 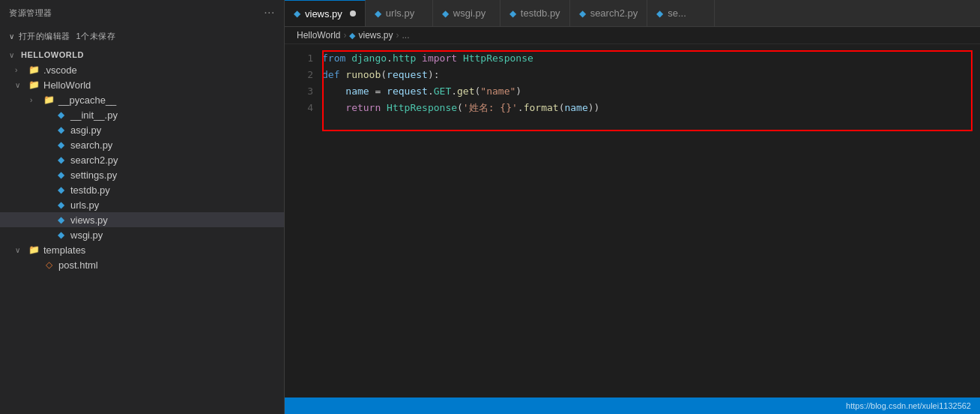 I want to click on line-numbers: 1 2 3 4, so click(x=303, y=220).